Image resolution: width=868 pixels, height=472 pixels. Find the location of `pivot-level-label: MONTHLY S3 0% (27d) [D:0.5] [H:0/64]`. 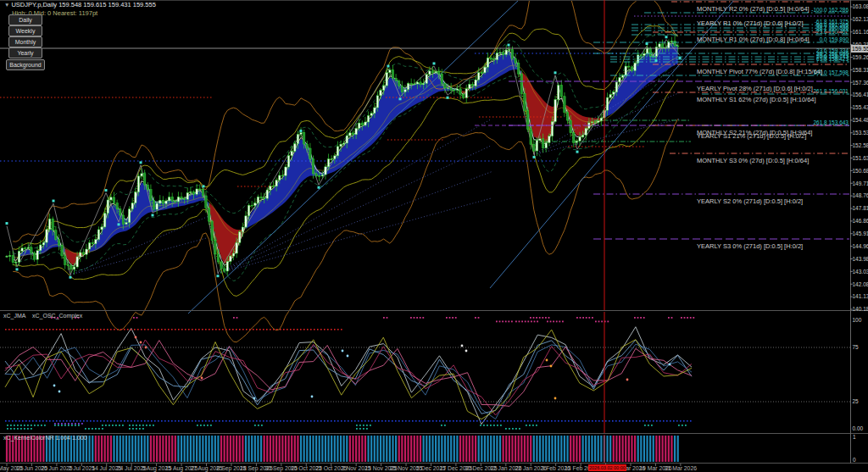

pivot-level-label: MONTHLY S3 0% (27d) [D:0.5] [H:0/64] is located at coordinates (753, 161).